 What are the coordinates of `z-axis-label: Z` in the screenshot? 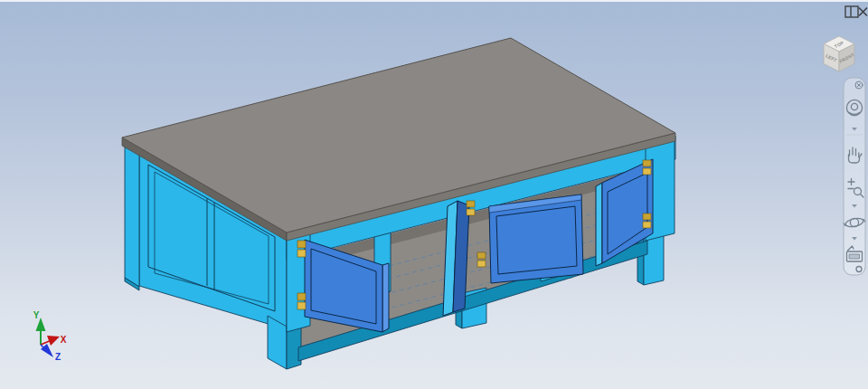 It's located at (58, 356).